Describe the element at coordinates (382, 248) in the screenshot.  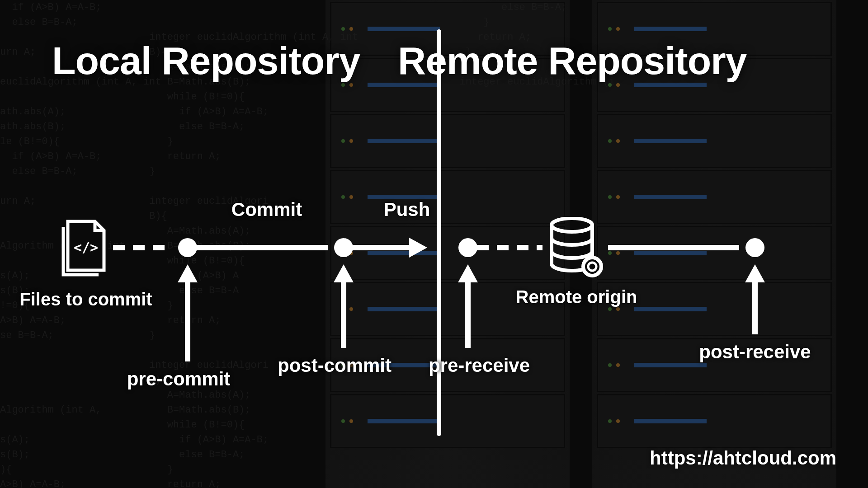
I see `connector-push` at that location.